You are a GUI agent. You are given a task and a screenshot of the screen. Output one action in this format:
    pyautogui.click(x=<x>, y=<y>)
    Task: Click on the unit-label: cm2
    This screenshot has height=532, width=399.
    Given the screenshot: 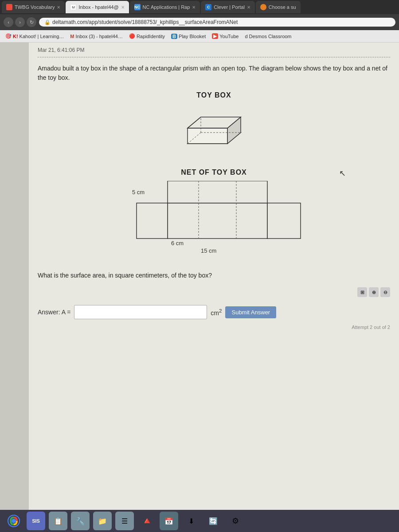 What is the action you would take?
    pyautogui.click(x=216, y=312)
    